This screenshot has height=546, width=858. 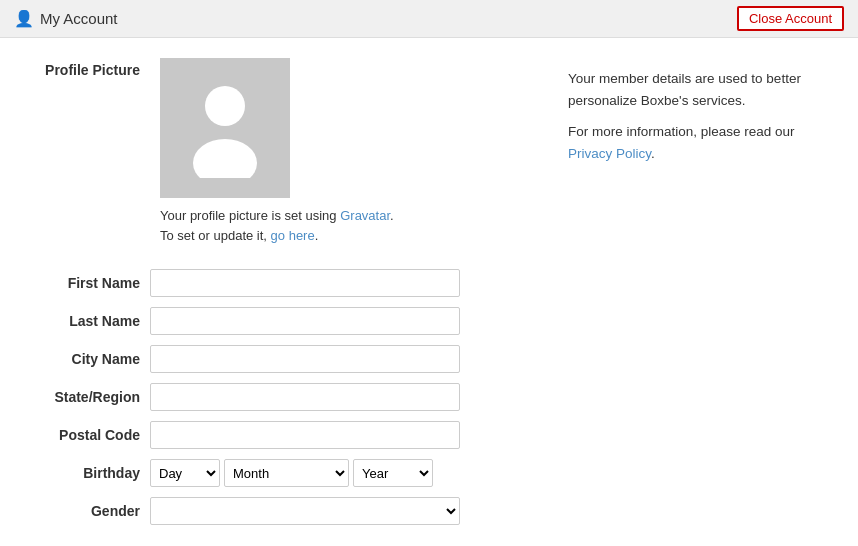 I want to click on birthday-selects: Day1234567891011121314151617181920212223…, so click(x=292, y=473).